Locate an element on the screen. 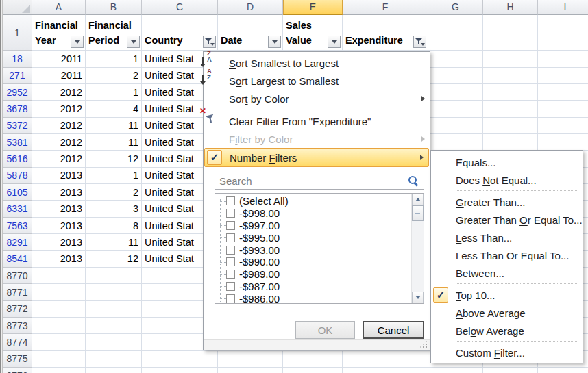 The image size is (588, 373). submenu-item-greater-than-or-equal-to: Greater Than Or Equal To... is located at coordinates (507, 220).